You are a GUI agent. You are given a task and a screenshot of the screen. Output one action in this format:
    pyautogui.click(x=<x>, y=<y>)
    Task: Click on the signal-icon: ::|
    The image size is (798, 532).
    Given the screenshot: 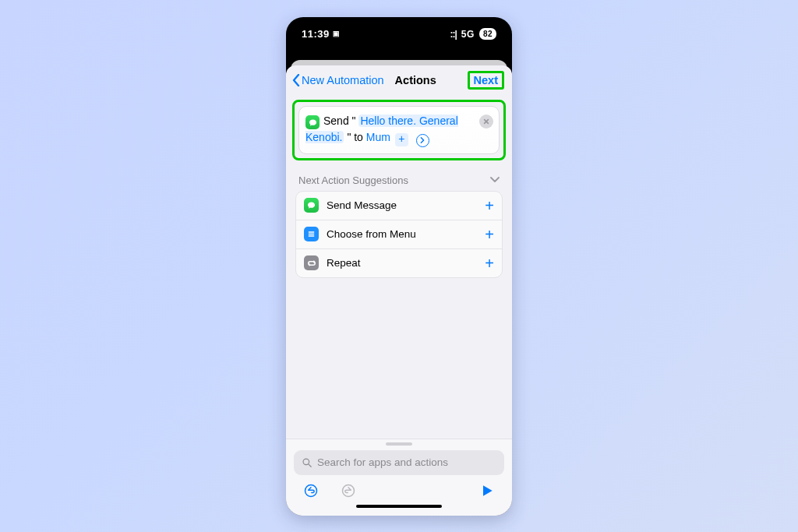 What is the action you would take?
    pyautogui.click(x=454, y=34)
    